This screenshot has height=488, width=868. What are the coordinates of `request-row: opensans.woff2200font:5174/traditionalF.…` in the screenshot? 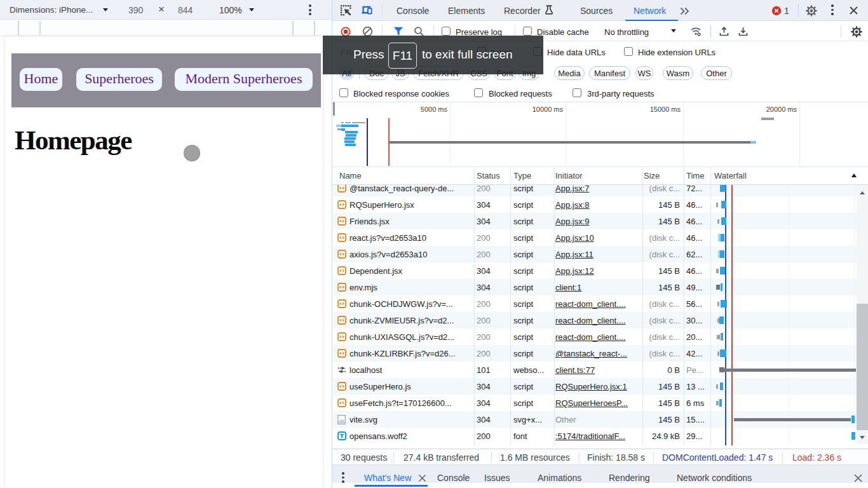 It's located at (595, 436).